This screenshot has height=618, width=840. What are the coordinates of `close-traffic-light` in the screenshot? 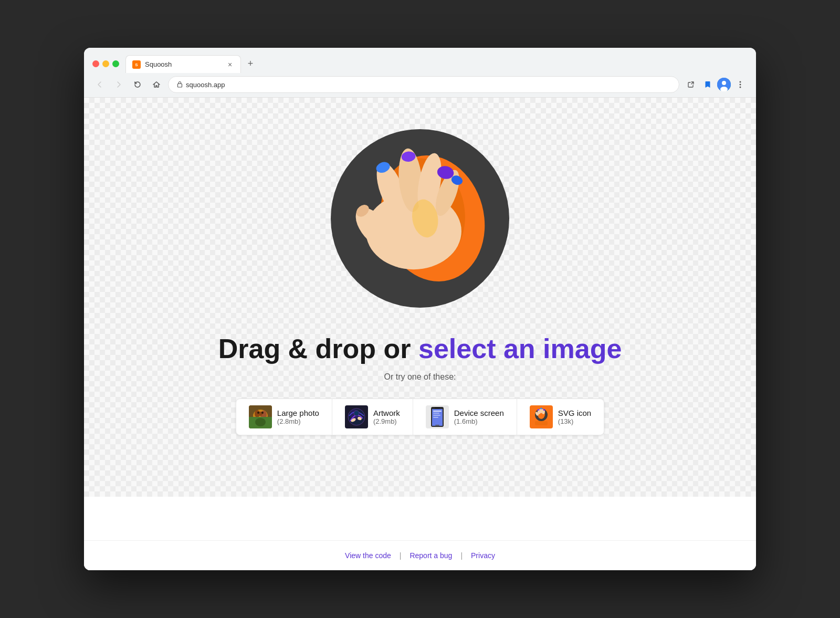 It's located at (96, 64).